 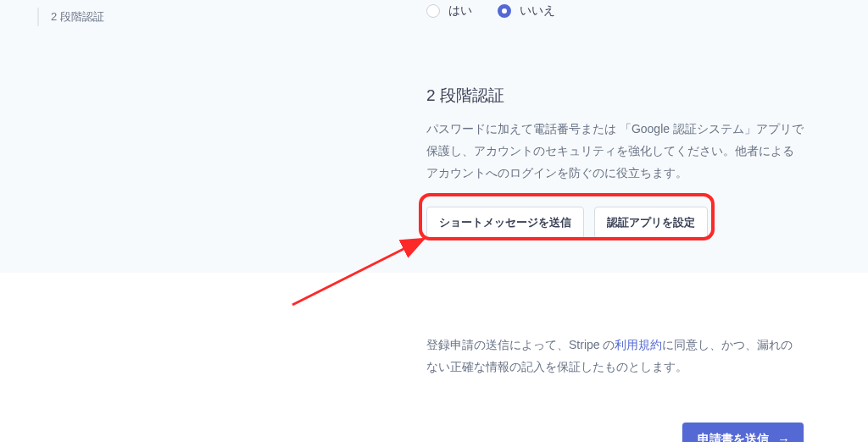 What do you see at coordinates (460, 11) in the screenshot?
I see `radio-yes-label: はい` at bounding box center [460, 11].